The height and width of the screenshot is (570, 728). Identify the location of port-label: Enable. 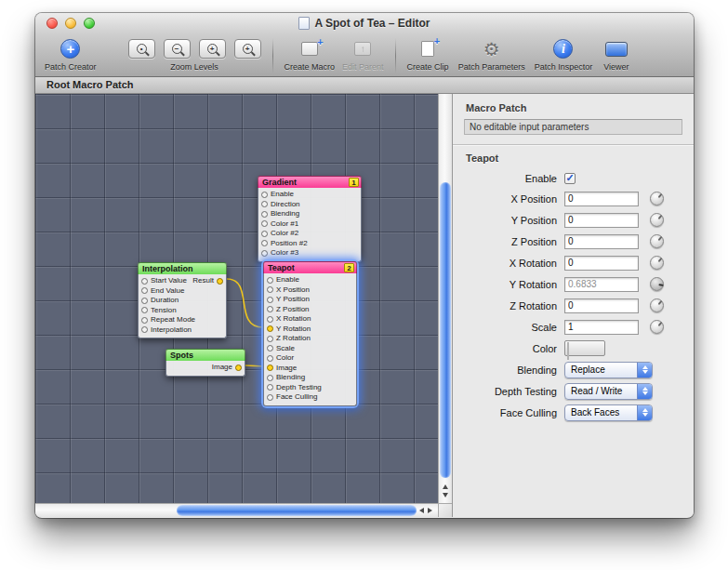
(283, 194).